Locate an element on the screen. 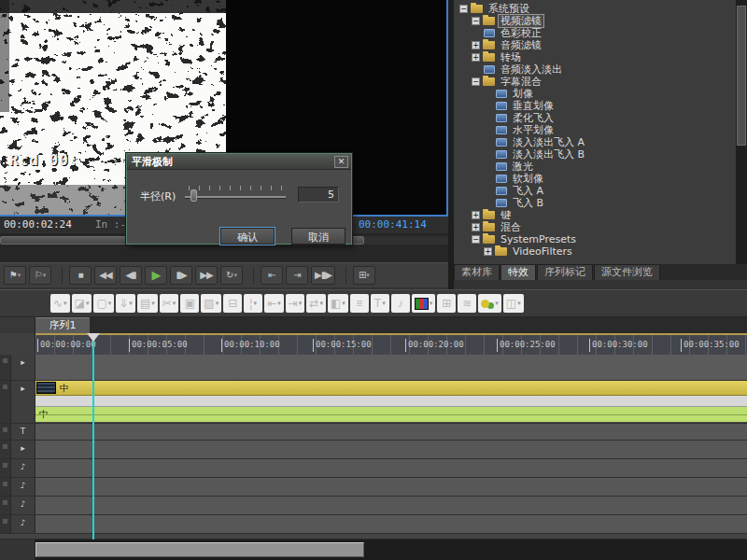  trim-start-button: ⇤ ▾ is located at coordinates (275, 303).